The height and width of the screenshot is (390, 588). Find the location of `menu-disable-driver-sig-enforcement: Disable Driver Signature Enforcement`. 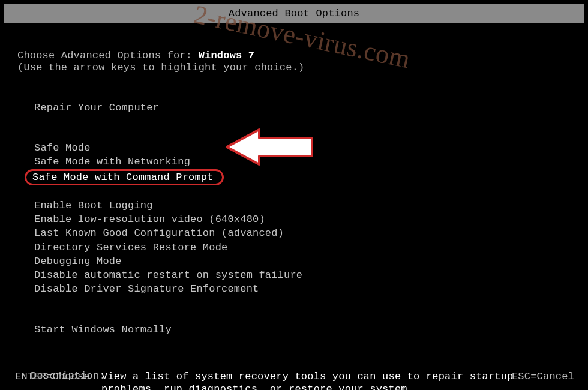

menu-disable-driver-sig-enforcement: Disable Driver Signature Enforcement is located at coordinates (146, 289).